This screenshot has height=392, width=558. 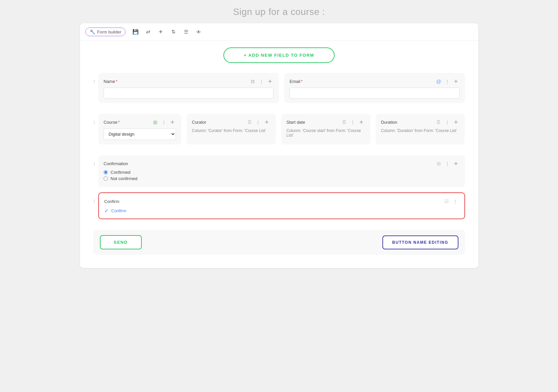 What do you see at coordinates (189, 81) in the screenshot?
I see `name-field-header: Name* ⊡ ⋮ ✛` at bounding box center [189, 81].